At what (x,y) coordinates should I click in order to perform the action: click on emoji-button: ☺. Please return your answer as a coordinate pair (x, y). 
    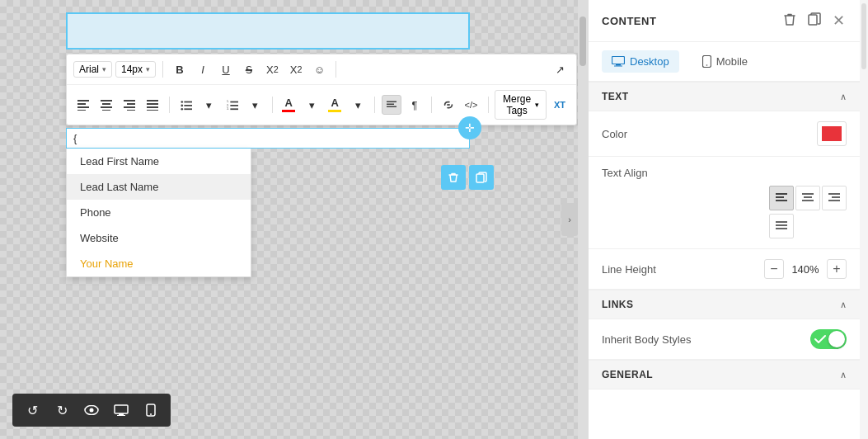
    Looking at the image, I should click on (319, 69).